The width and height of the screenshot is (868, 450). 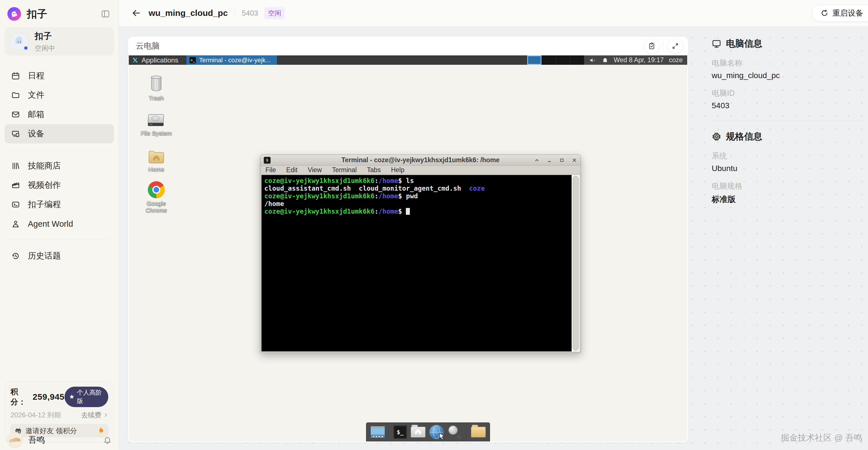 I want to click on desktop-icon-file-system: File System, so click(x=156, y=125).